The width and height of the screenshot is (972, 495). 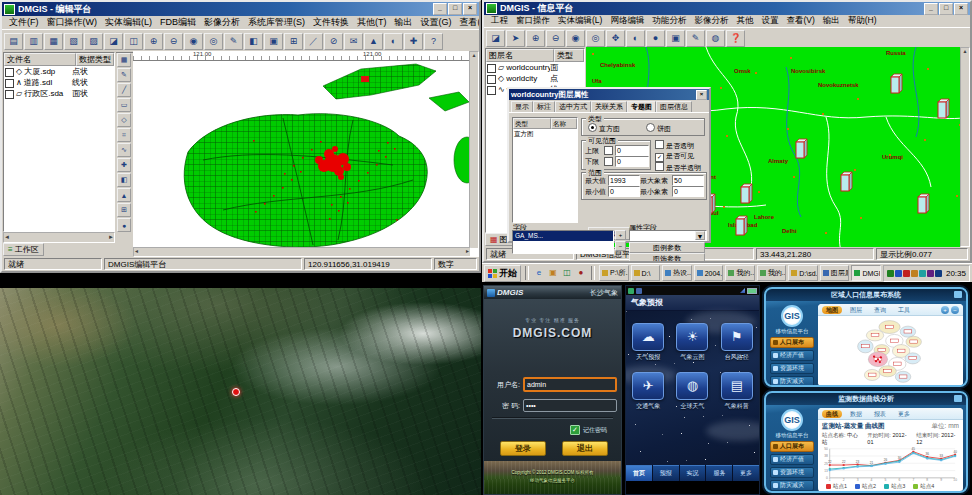 What do you see at coordinates (114, 42) in the screenshot?
I see `editor-tool-5: ◪` at bounding box center [114, 42].